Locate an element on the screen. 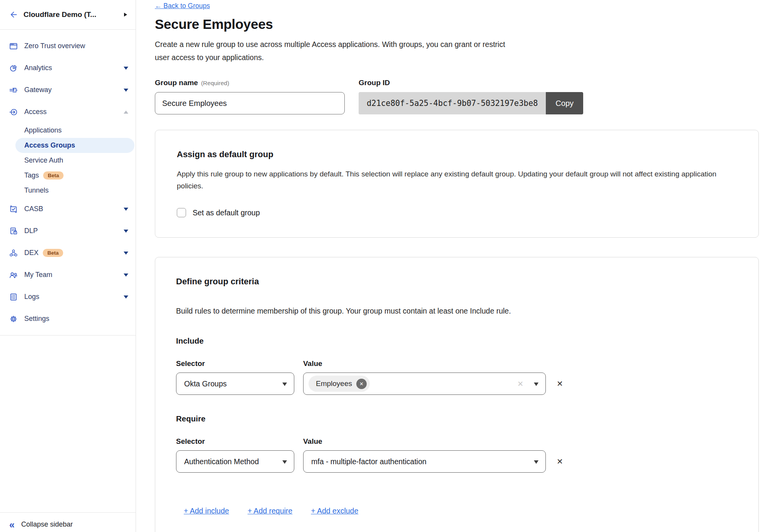  sidebar-item-tags: Tags Beta is located at coordinates (68, 176).